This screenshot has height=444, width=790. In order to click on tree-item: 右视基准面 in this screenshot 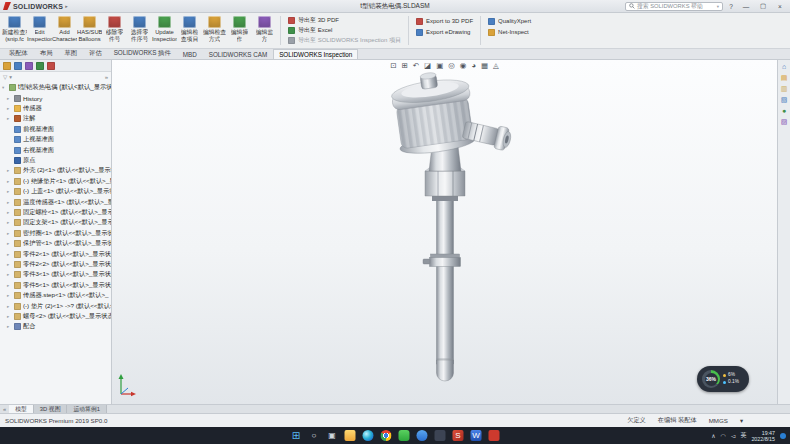, I will do `click(56, 150)`.